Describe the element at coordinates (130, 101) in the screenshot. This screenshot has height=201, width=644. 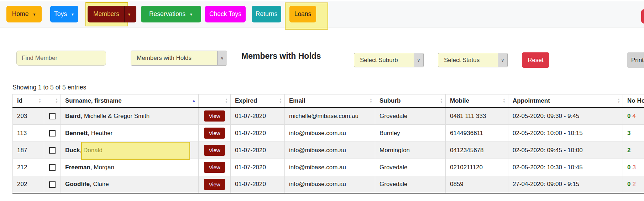
I see `column-header-surname-firstname: Surname, firstname▲` at that location.